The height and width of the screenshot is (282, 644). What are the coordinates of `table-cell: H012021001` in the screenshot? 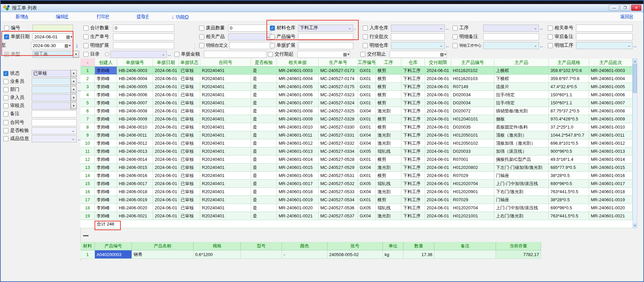 It's located at (473, 216).